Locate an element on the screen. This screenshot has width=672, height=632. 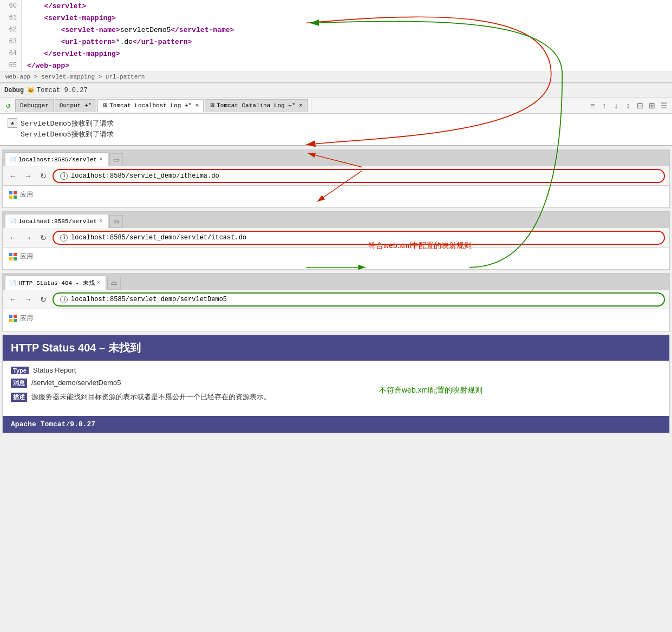
address-bar-2: ℹ localhost:8585/servlet_demo/servlet/it… is located at coordinates (358, 238).